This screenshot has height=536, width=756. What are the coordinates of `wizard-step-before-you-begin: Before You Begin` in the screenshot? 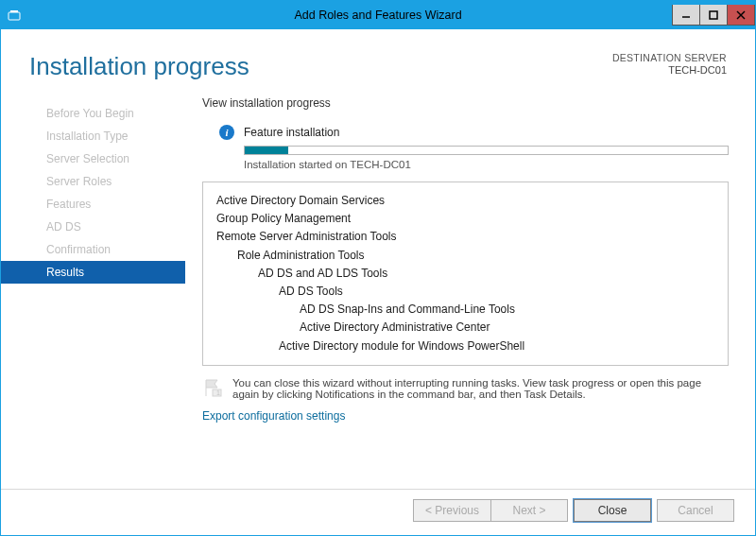 It's located at (93, 113).